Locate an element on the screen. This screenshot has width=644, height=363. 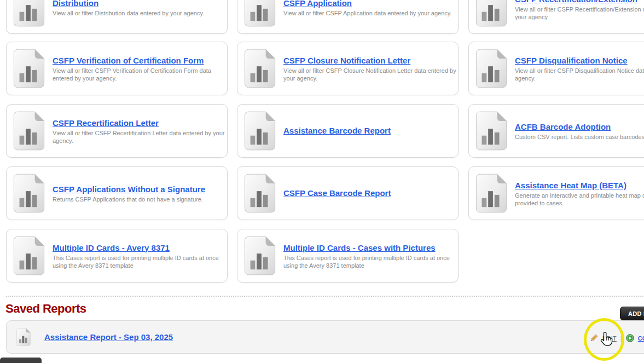
report-card: CSFP Disqualification NoticeView all or … is located at coordinates (556, 68).